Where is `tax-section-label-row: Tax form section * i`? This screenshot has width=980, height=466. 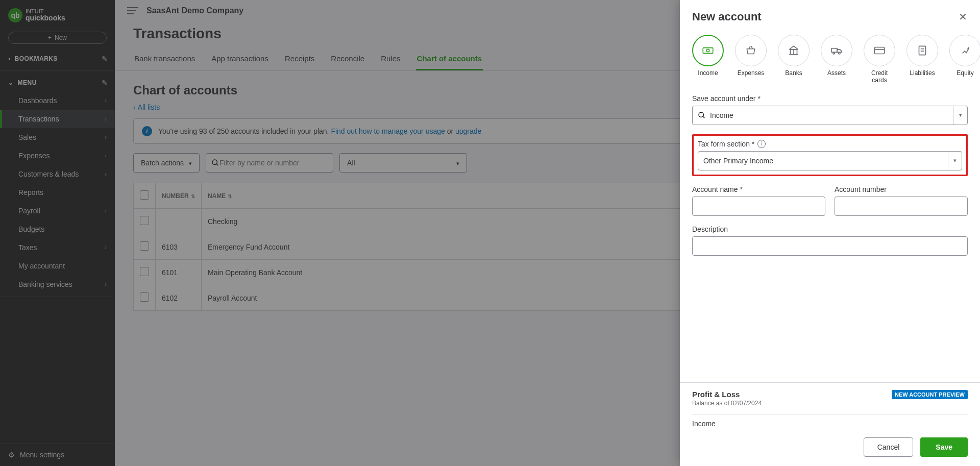 tax-section-label-row: Tax form section * i is located at coordinates (830, 144).